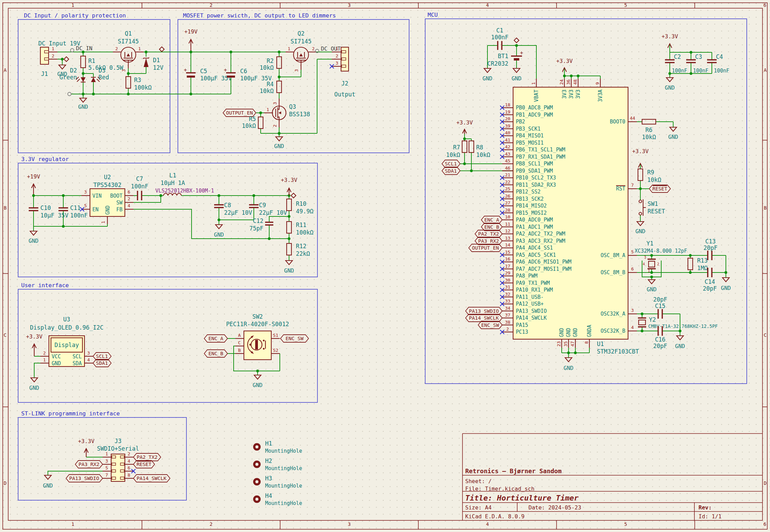 The height and width of the screenshot is (532, 770). What do you see at coordinates (270, 61) in the screenshot?
I see `r2-ref: R2` at bounding box center [270, 61].